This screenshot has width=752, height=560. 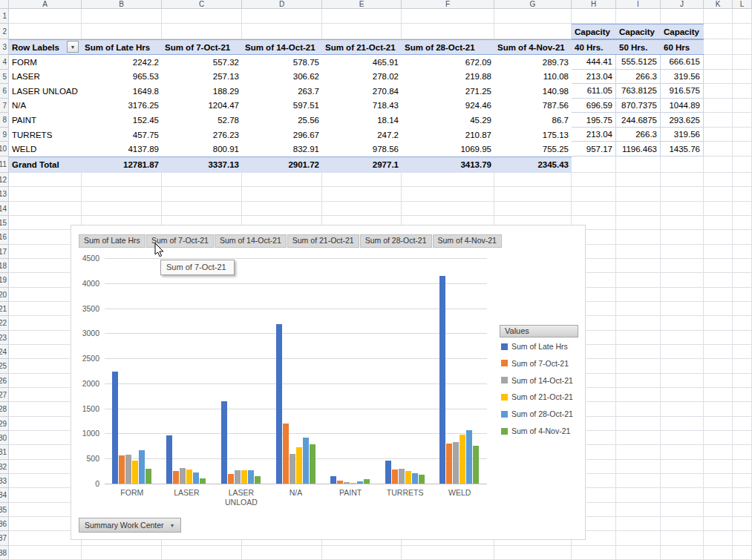 I want to click on row-header-5: 5, so click(x=4, y=77).